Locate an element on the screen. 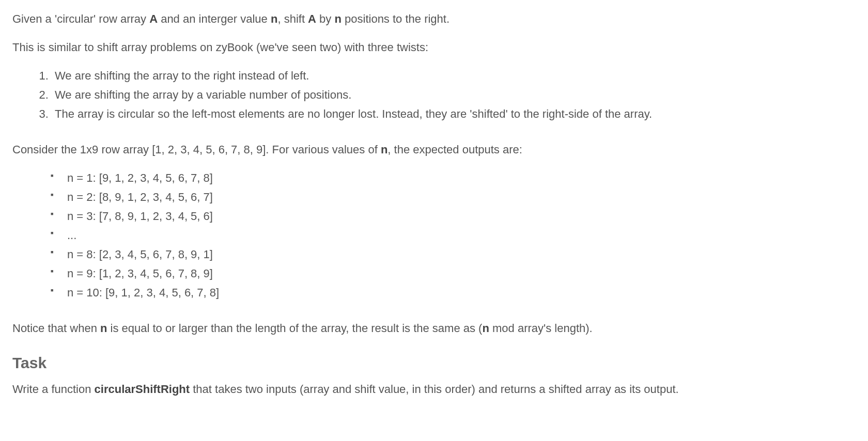  twist-item: We are shifting the array to the right i… is located at coordinates (454, 75).